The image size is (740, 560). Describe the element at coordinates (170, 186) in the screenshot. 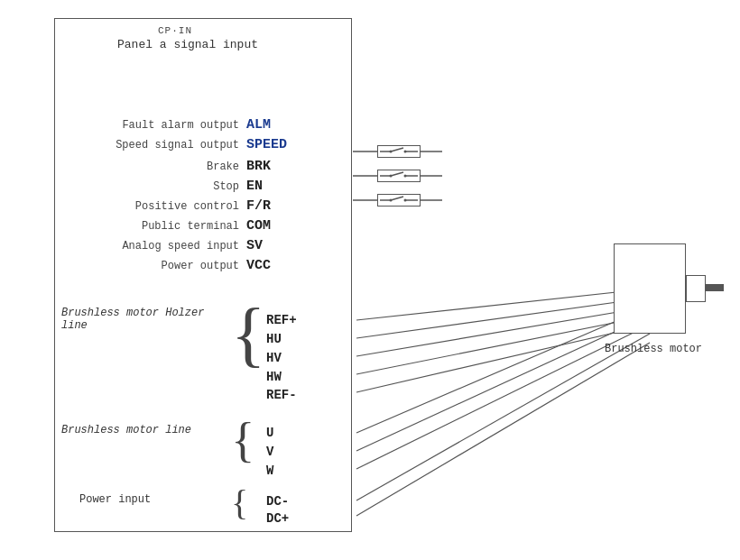

I see `signal-row-en: Stop EN` at that location.